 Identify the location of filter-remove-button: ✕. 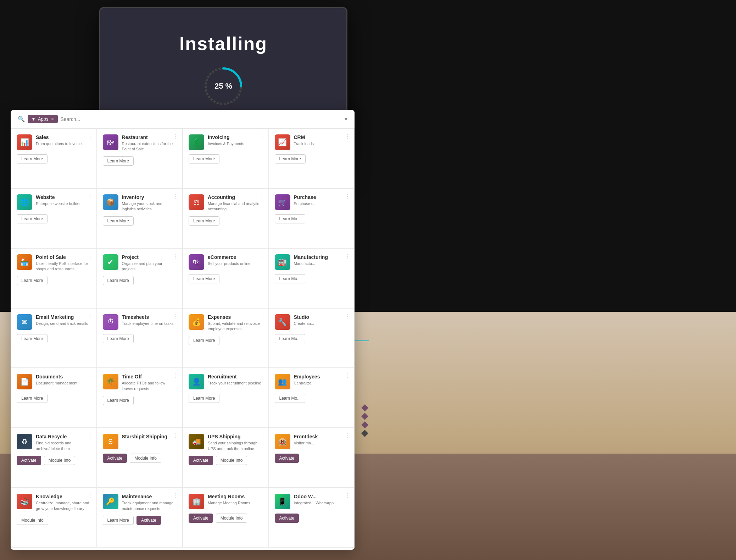
(52, 119).